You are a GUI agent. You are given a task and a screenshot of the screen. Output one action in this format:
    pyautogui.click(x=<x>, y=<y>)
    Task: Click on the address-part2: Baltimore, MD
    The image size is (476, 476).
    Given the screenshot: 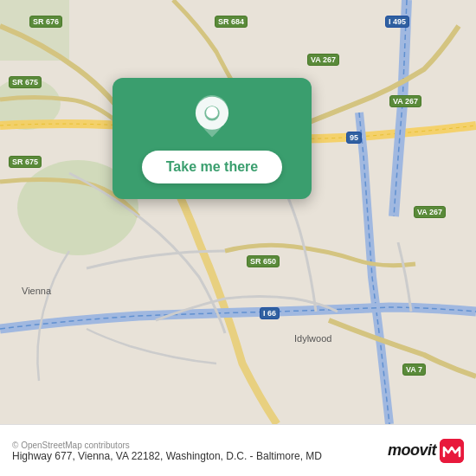 What is the action you would take?
    pyautogui.click(x=289, y=456)
    